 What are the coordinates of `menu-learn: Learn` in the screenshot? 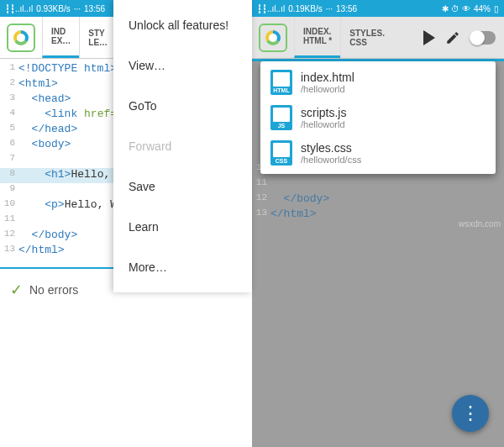 It's located at (183, 227).